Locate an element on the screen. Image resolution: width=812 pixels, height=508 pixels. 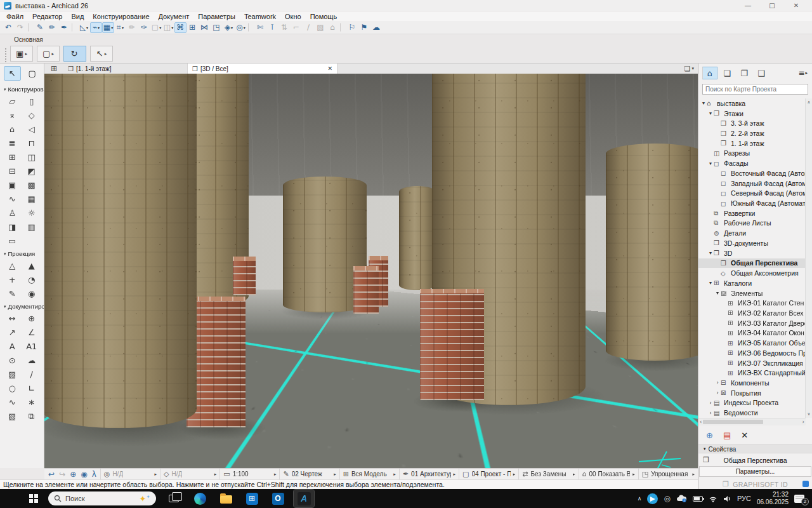
speaker-icon is located at coordinates (727, 499).